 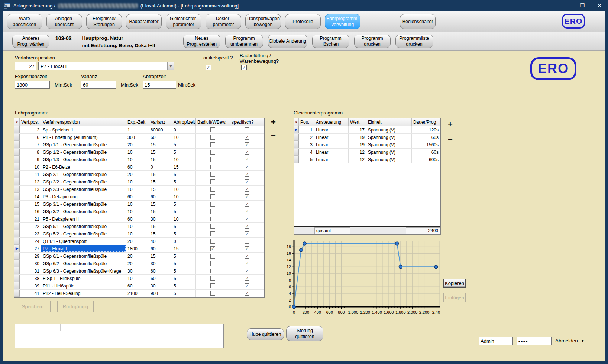 I want to click on fahrprogramm-row: 31GSp 6/3 - Gegenstromfließspüle+Krage30…, so click(x=139, y=271).